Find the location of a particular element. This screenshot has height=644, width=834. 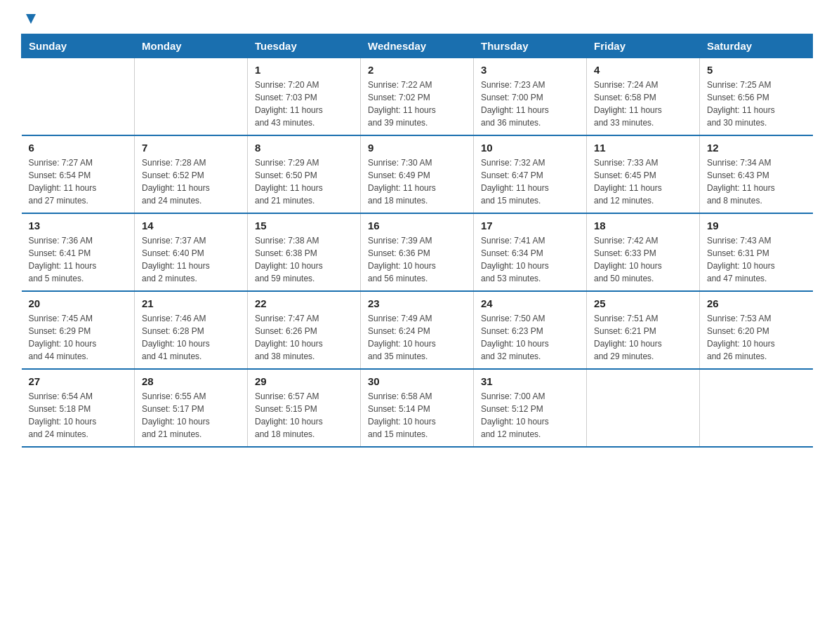

calendar-cell: 25Sunrise: 7:51 AM Sunset: 6:21 PM Dayli… is located at coordinates (643, 330).